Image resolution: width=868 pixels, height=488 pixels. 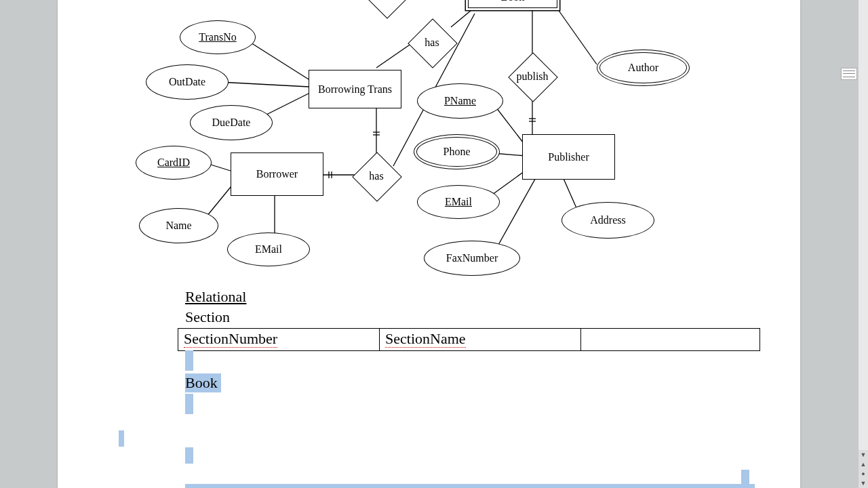 I want to click on scroll-down-icon: ▼, so click(x=863, y=455).